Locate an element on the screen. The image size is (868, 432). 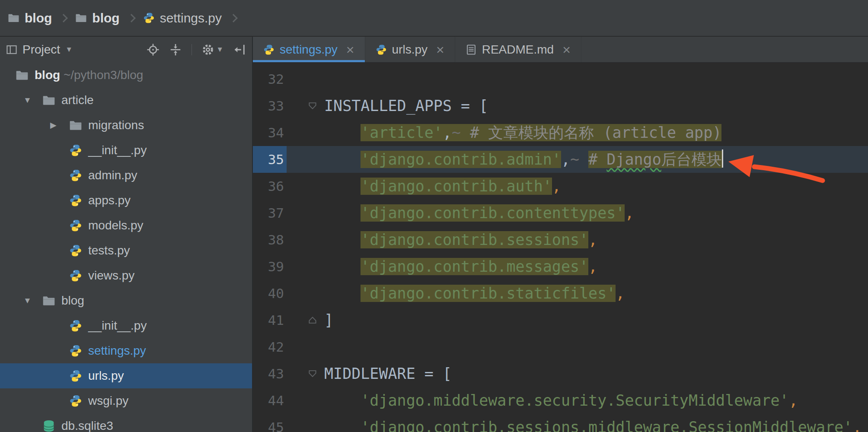
locate-icon is located at coordinates (153, 50).